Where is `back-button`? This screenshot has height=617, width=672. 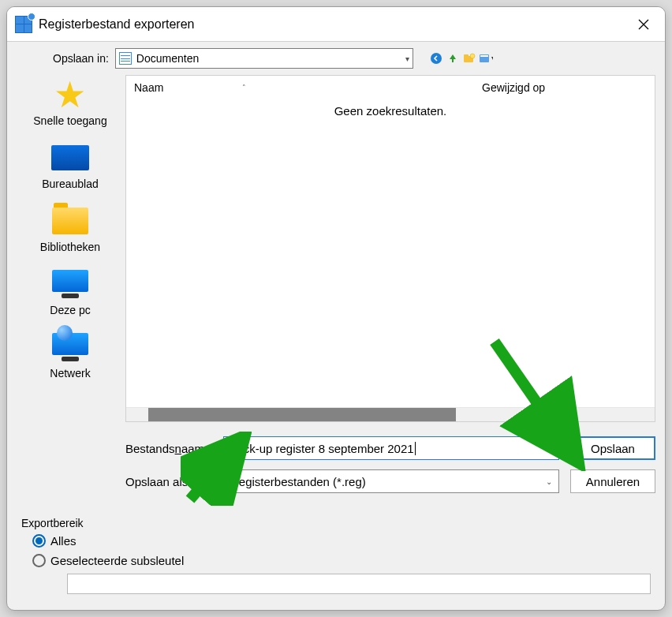
back-button is located at coordinates (436, 58).